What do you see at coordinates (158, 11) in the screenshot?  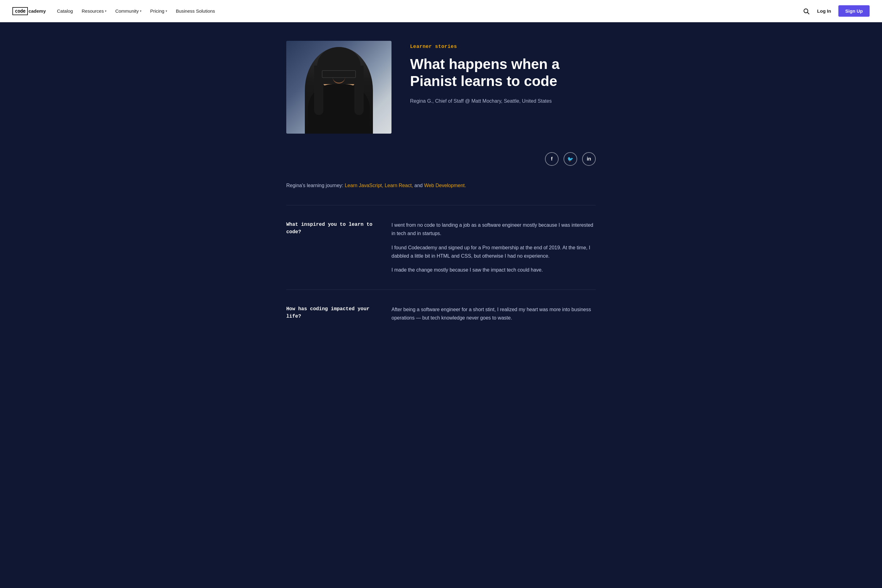 I see `nav-pricing: Pricing ▾` at bounding box center [158, 11].